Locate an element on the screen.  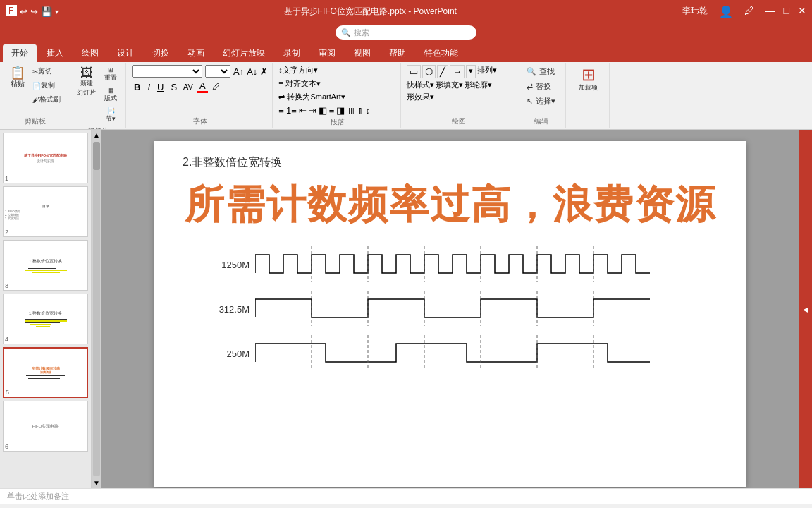
indent-dec-btn: ⇤ is located at coordinates (303, 110).